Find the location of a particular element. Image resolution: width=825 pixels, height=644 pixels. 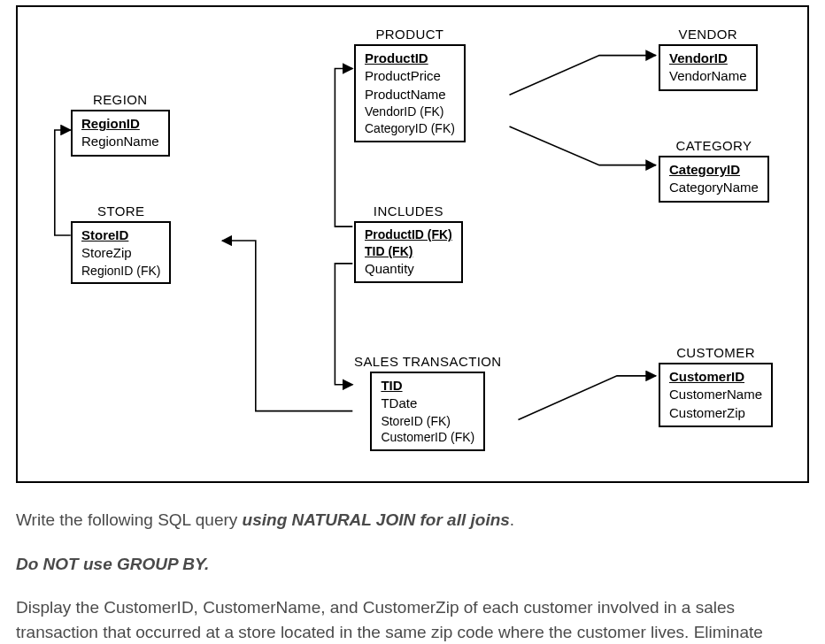

entity-category: CATEGORY CategoryID CategoryName is located at coordinates (713, 170).